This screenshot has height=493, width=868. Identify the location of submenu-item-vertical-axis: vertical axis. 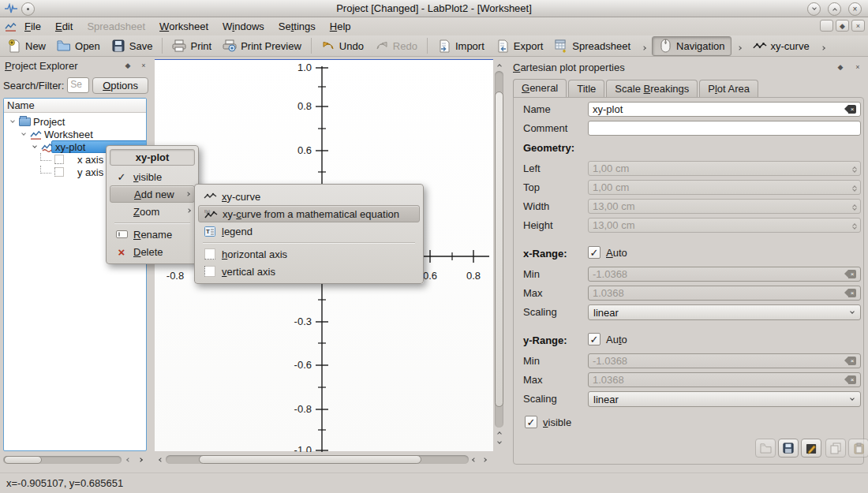
(309, 271).